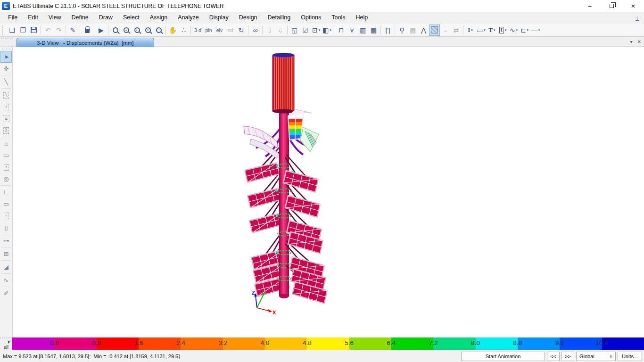 Image resolution: width=644 pixels, height=362 pixels. What do you see at coordinates (637, 18) in the screenshot?
I see `download-icon: ↓` at bounding box center [637, 18].